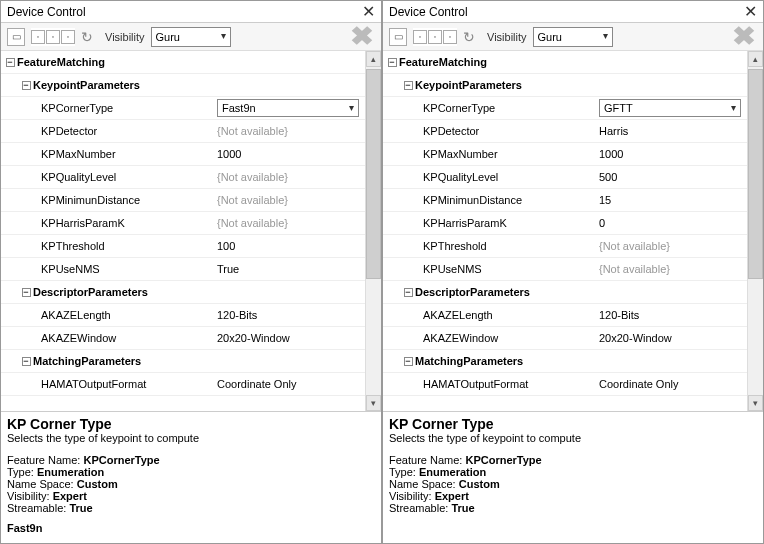 The height and width of the screenshot is (544, 764). What do you see at coordinates (183, 200) in the screenshot?
I see `prop-row: KPMinimunDistance{Not available}` at bounding box center [183, 200].